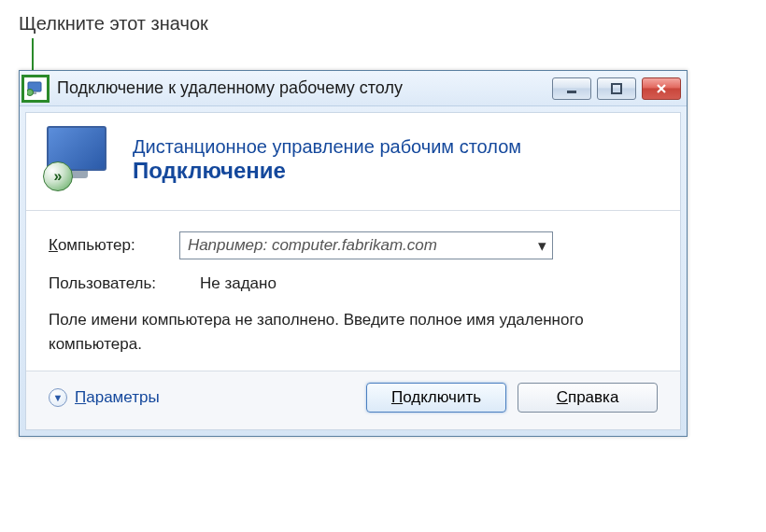  I want to click on computer-label: Компьютер:, so click(114, 245).